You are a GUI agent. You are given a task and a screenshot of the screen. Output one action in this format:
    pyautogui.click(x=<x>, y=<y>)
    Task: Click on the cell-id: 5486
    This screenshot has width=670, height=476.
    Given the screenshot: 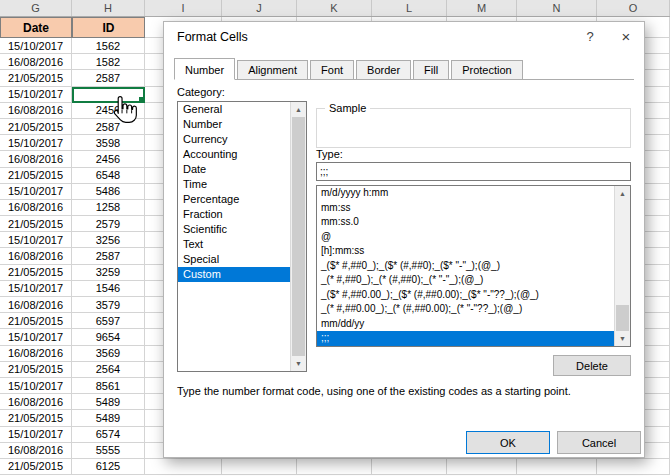 What is the action you would take?
    pyautogui.click(x=108, y=192)
    